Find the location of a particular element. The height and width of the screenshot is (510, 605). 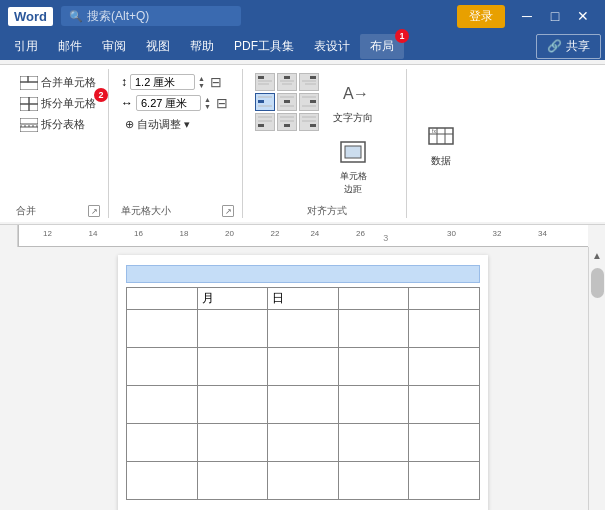

menu-biaodesign: 表设计 is located at coordinates (332, 46).